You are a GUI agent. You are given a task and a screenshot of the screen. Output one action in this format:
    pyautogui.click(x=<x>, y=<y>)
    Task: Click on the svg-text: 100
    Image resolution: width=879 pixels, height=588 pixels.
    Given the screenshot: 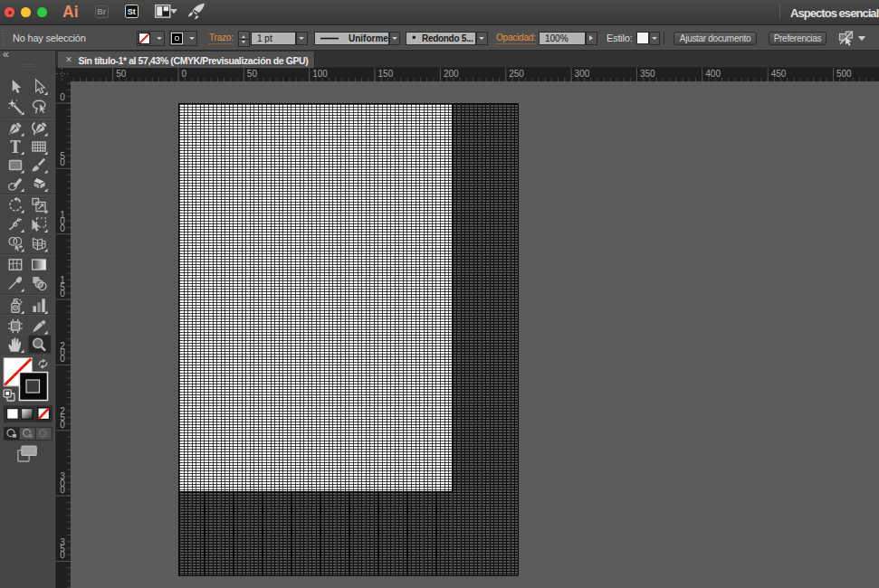 What is the action you would take?
    pyautogui.click(x=320, y=74)
    